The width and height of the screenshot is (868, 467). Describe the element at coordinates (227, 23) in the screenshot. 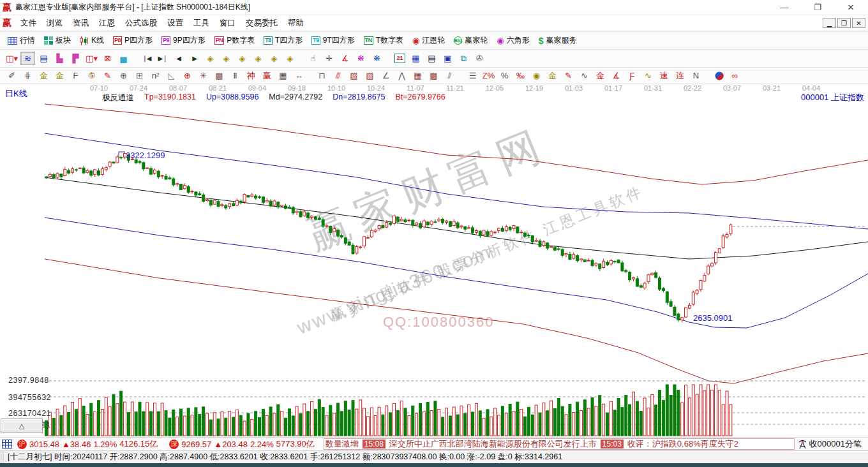

I see `menu-窗口: 窗口` at that location.